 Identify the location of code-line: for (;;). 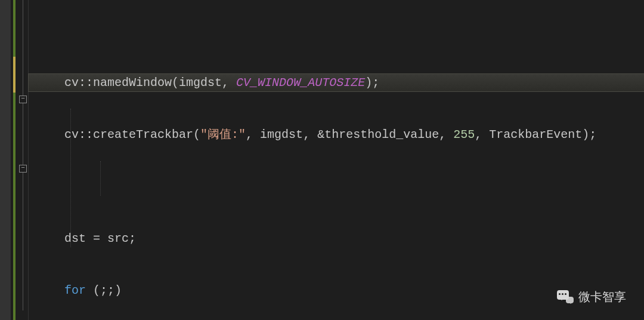
(336, 290).